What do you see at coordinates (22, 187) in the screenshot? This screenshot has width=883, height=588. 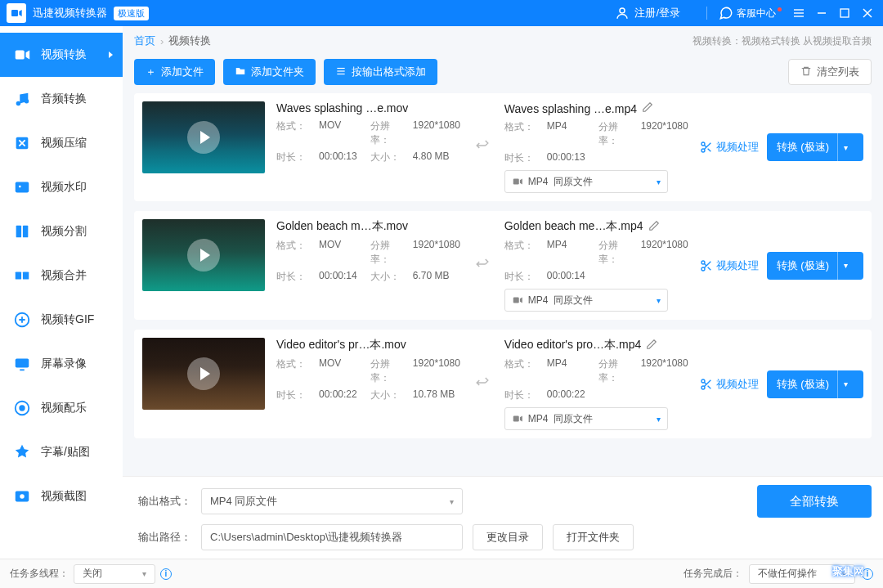 I see `watermark-icon` at bounding box center [22, 187].